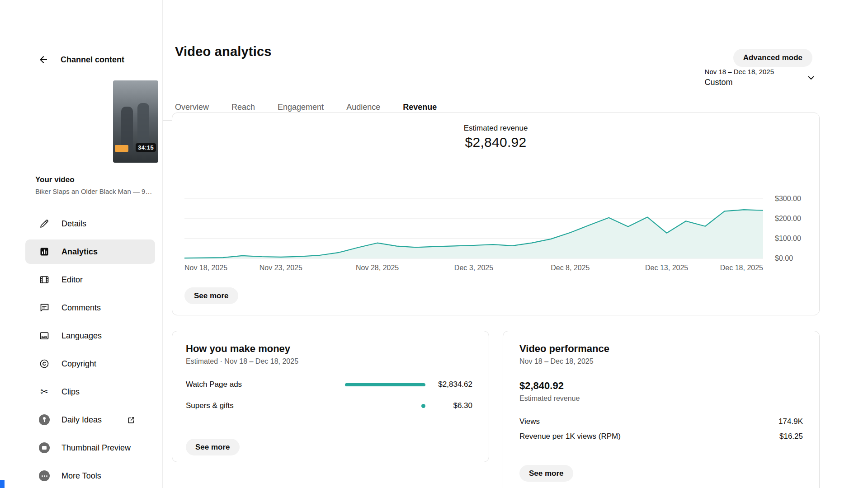  I want to click on editor-icon, so click(44, 280).